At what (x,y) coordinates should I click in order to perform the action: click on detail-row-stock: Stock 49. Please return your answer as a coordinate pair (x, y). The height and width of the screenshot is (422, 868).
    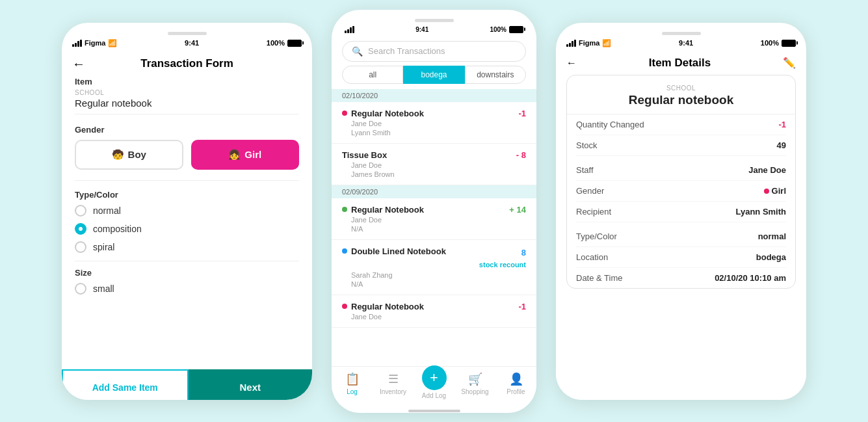
    Looking at the image, I should click on (681, 146).